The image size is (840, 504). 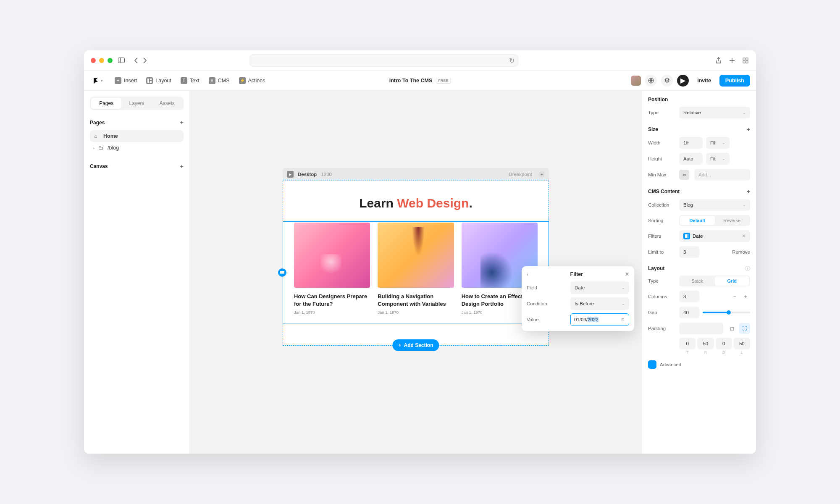 I want to click on plus-icon: +, so click(x=400, y=345).